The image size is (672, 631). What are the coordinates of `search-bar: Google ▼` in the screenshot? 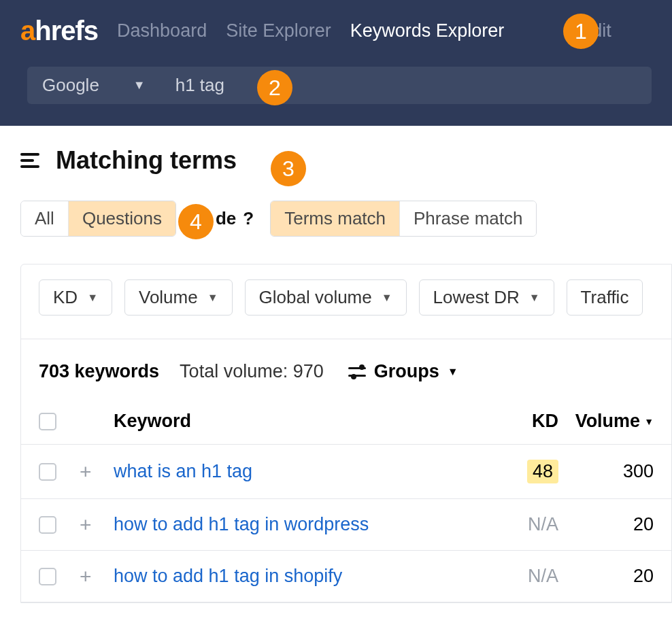 It's located at (336, 94).